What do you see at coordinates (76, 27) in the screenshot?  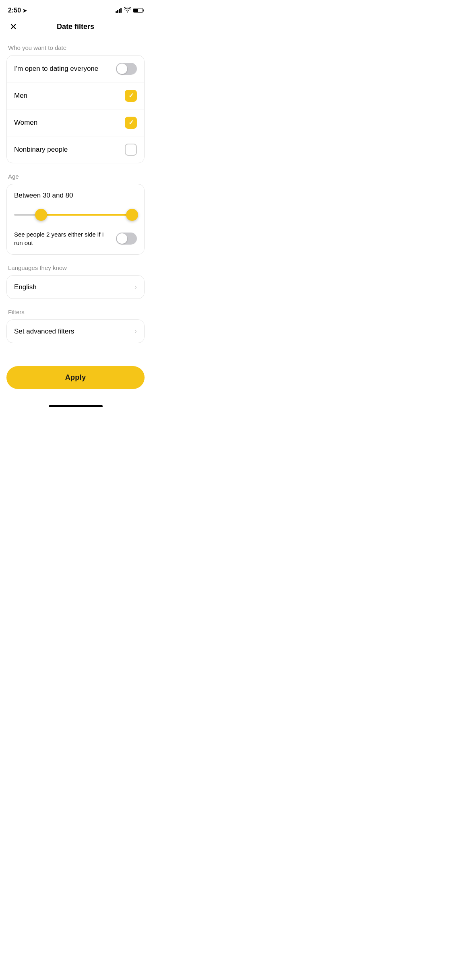 I see `header: ✕ Date filters` at bounding box center [76, 27].